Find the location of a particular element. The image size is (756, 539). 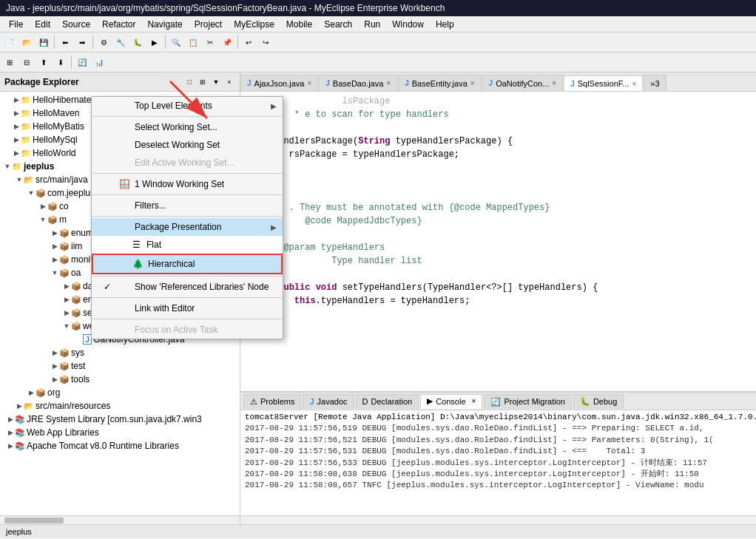

tab-label: Debug is located at coordinates (605, 401).